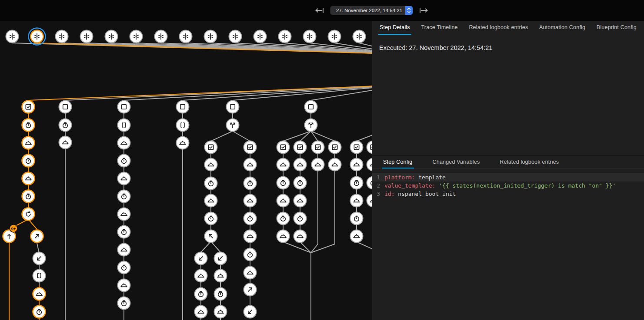 The image size is (644, 320). Describe the element at coordinates (29, 214) in the screenshot. I see `trace-node-repeat` at that location.